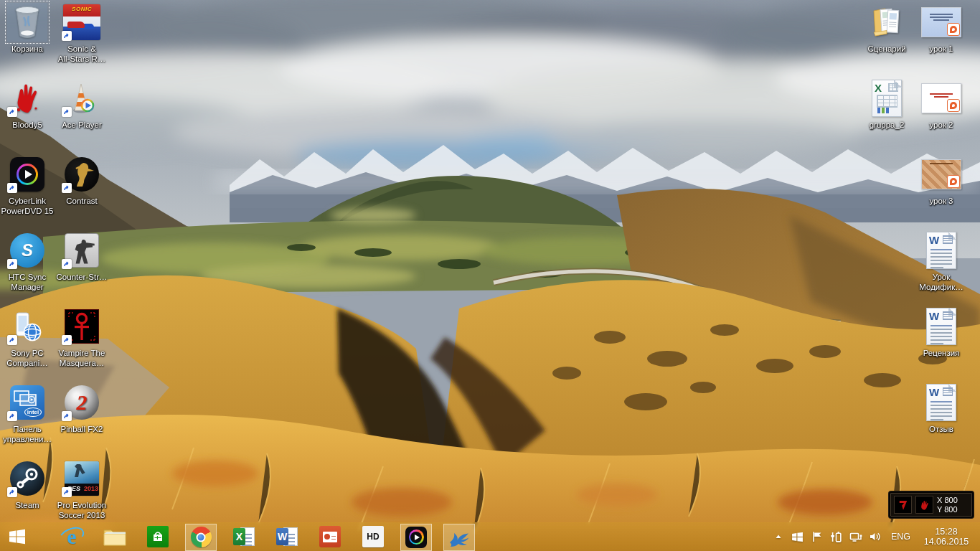 This screenshot has width=980, height=551. What do you see at coordinates (856, 537) in the screenshot?
I see `network-icon` at bounding box center [856, 537].